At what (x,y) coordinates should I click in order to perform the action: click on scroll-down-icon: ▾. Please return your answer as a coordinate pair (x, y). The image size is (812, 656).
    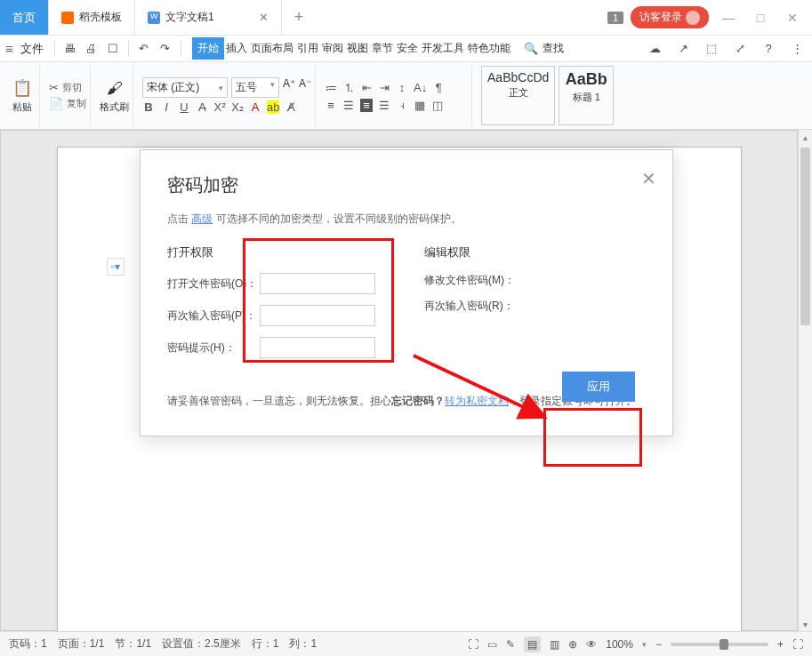
    Looking at the image, I should click on (806, 624).